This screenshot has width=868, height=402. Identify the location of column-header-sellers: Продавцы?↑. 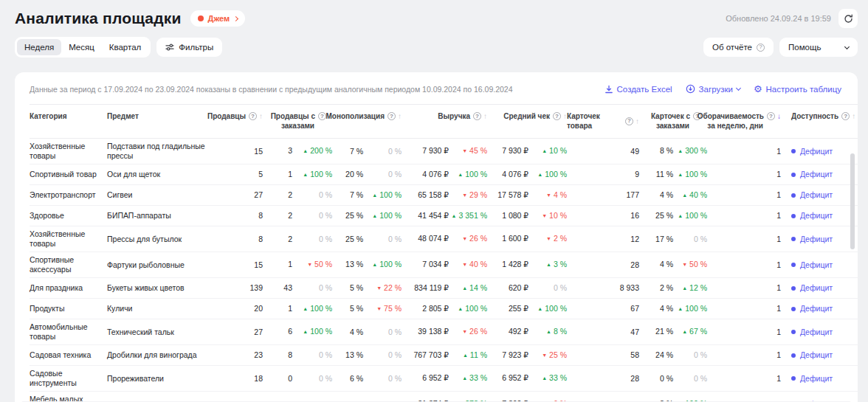
(241, 117).